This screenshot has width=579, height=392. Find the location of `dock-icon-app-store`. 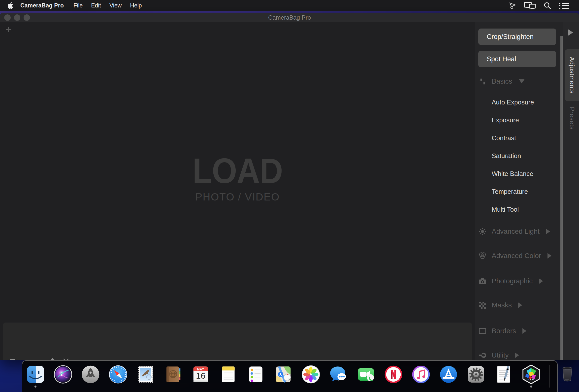

dock-icon-app-store is located at coordinates (448, 374).